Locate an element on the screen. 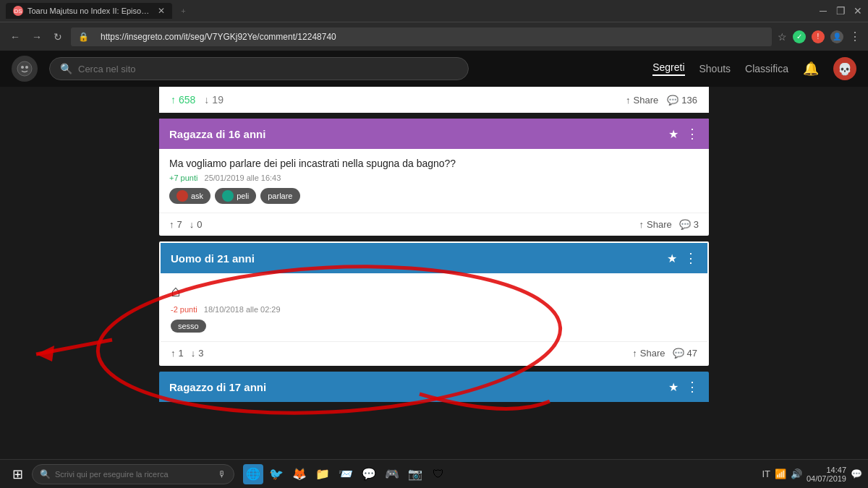  forward-button: → is located at coordinates (37, 37).